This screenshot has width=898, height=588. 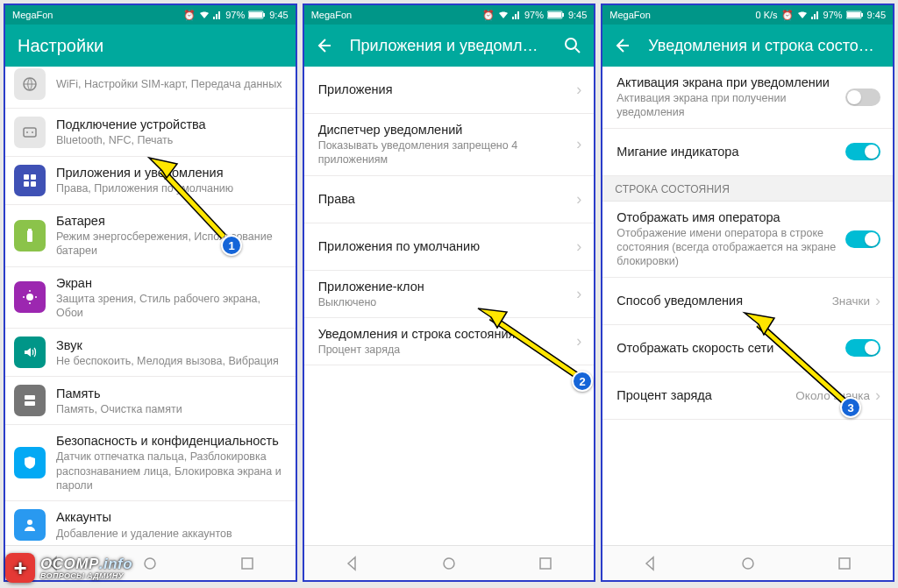 What do you see at coordinates (170, 173) in the screenshot?
I see `item-title: Приложения и уведомления` at bounding box center [170, 173].